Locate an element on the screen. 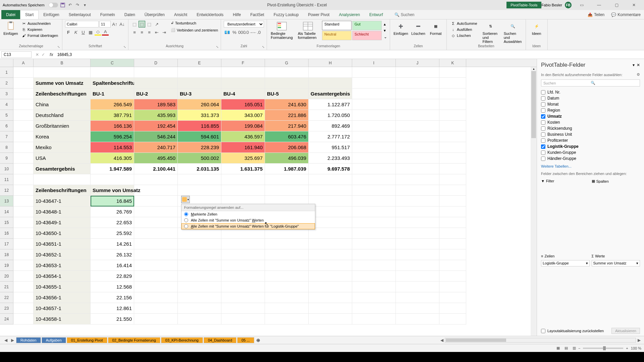 The image size is (644, 362). tab-fuzzy: Fuzzy Lookup is located at coordinates (286, 15).